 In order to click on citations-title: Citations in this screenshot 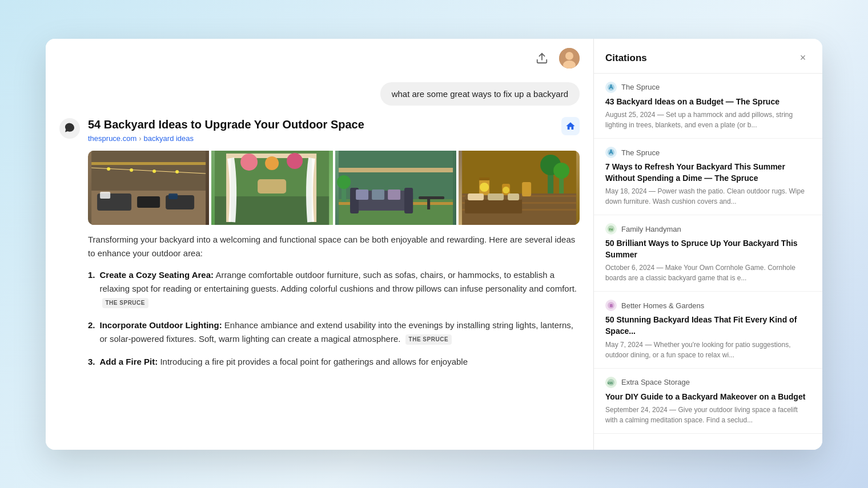, I will do `click(626, 58)`.